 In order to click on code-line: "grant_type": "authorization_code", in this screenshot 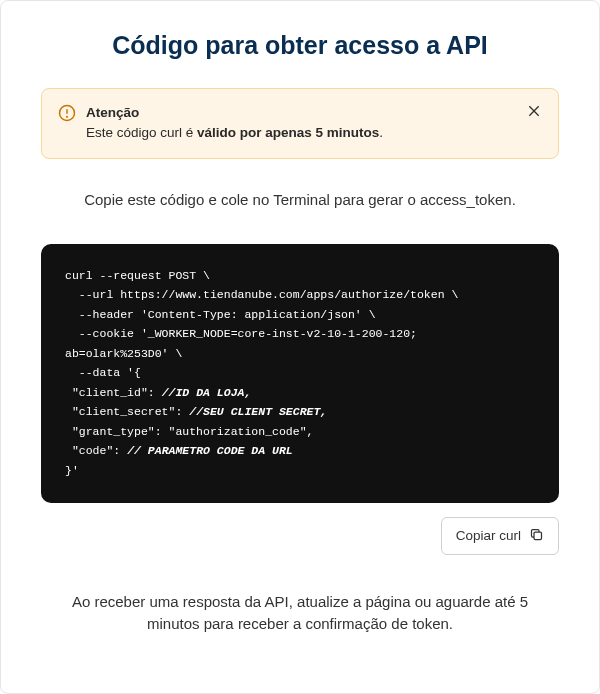, I will do `click(189, 432)`.